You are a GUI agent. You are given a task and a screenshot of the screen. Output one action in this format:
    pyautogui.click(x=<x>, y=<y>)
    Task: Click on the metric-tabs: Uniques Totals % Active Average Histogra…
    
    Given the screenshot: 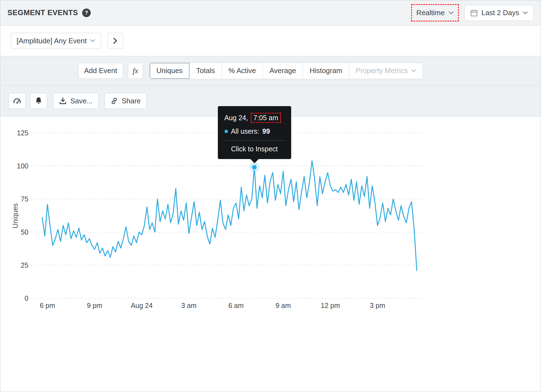 What is the action you would take?
    pyautogui.click(x=286, y=71)
    